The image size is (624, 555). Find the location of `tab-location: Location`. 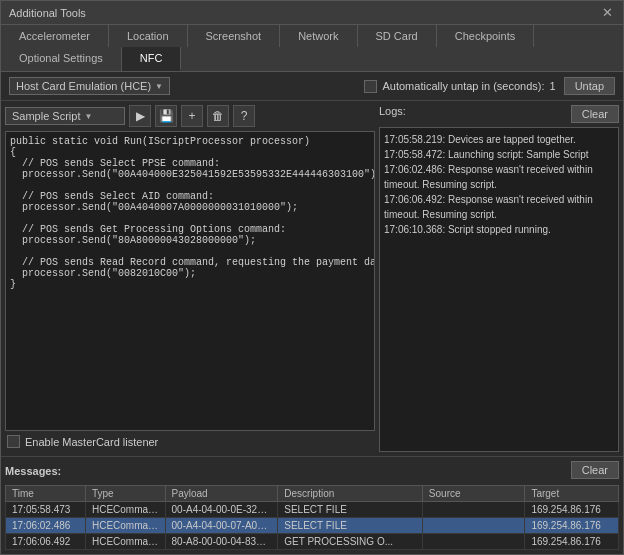

tab-location: Location is located at coordinates (148, 36).